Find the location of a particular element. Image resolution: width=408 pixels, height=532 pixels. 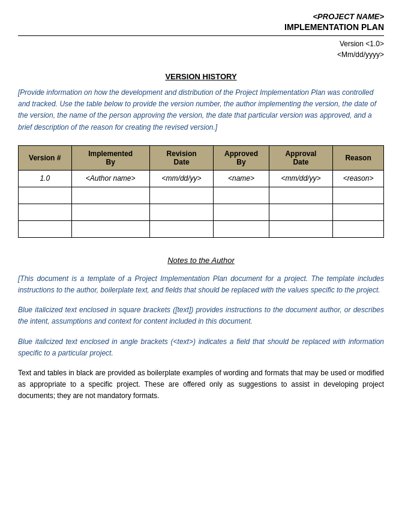

notes-paragraph: Blue italicized text enclosed in angle b… is located at coordinates (201, 348).